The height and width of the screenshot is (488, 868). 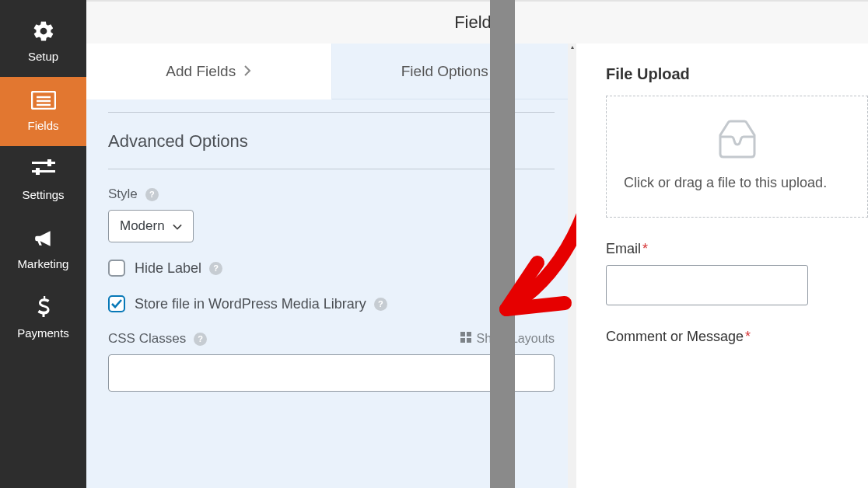 What do you see at coordinates (44, 244) in the screenshot?
I see `main-sidebar: Setup Fields Settings Marketing Payments` at bounding box center [44, 244].